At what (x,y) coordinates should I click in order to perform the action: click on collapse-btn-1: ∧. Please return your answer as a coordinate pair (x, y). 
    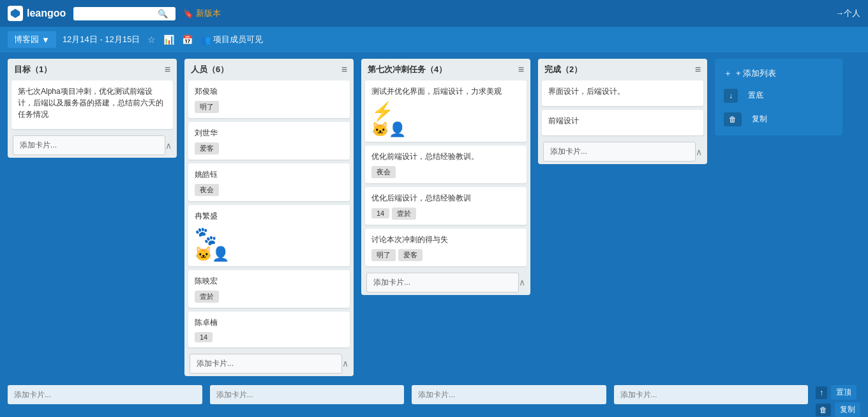
    Looking at the image, I should click on (345, 363).